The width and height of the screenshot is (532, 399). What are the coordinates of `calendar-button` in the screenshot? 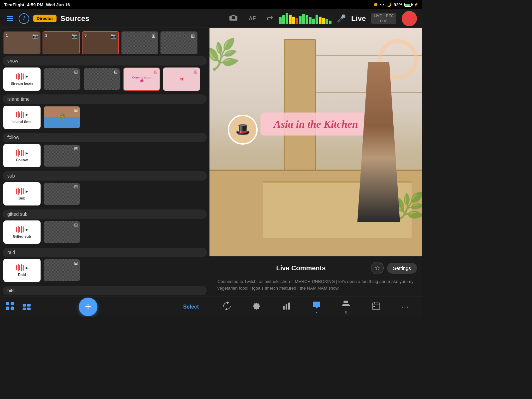 It's located at (376, 307).